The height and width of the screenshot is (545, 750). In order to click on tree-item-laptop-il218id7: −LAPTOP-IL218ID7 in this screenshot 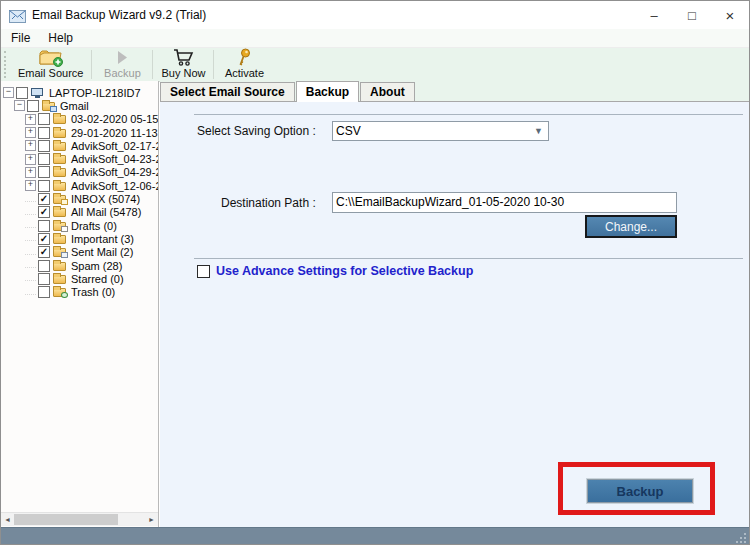, I will do `click(80, 92)`.